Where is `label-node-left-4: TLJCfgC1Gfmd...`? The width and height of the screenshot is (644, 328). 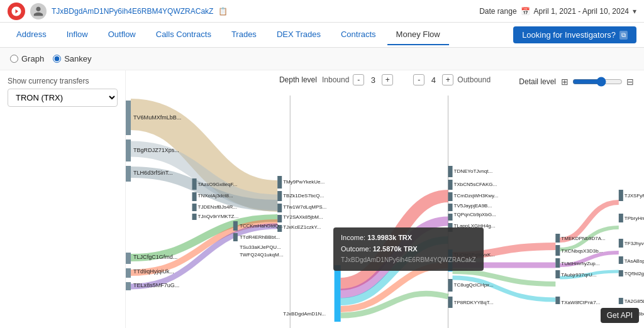
label-node-left-4: TLJCfgC1Gfmd... is located at coordinates (155, 257).